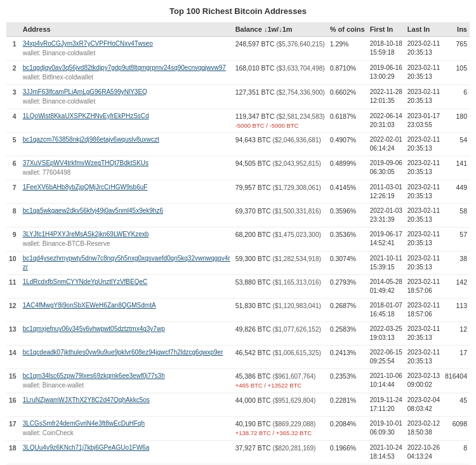 This screenshot has width=476, height=465. What do you see at coordinates (348, 239) in the screenshot?
I see `percent-cell: 0.3536%` at bounding box center [348, 239].